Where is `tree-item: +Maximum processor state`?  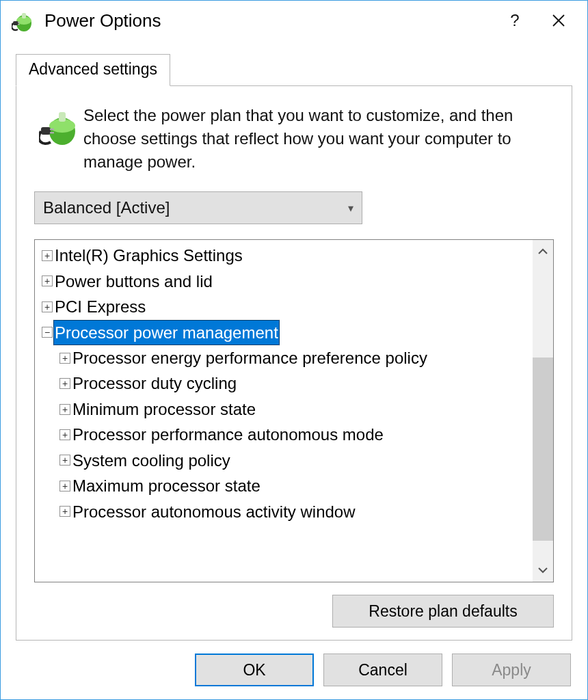
tree-item: +Maximum processor state is located at coordinates (284, 485).